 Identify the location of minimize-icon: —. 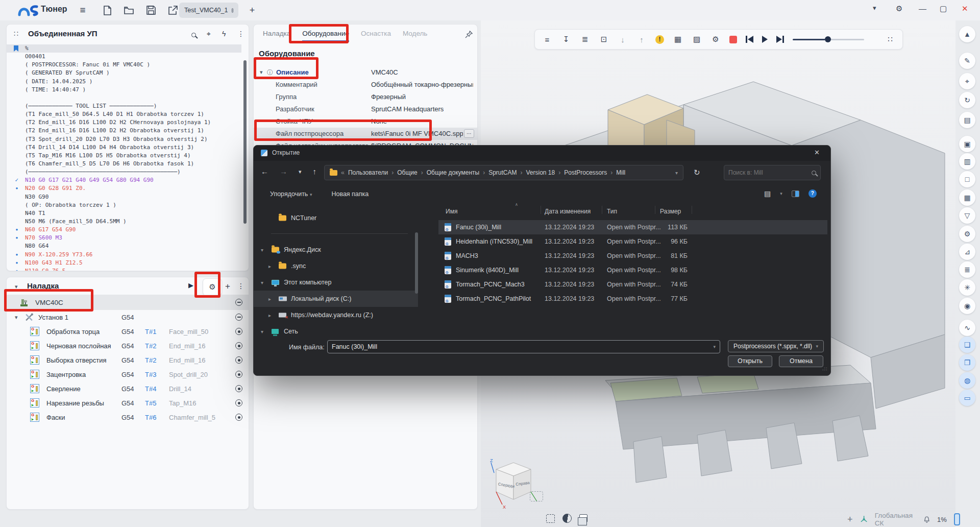
(923, 8).